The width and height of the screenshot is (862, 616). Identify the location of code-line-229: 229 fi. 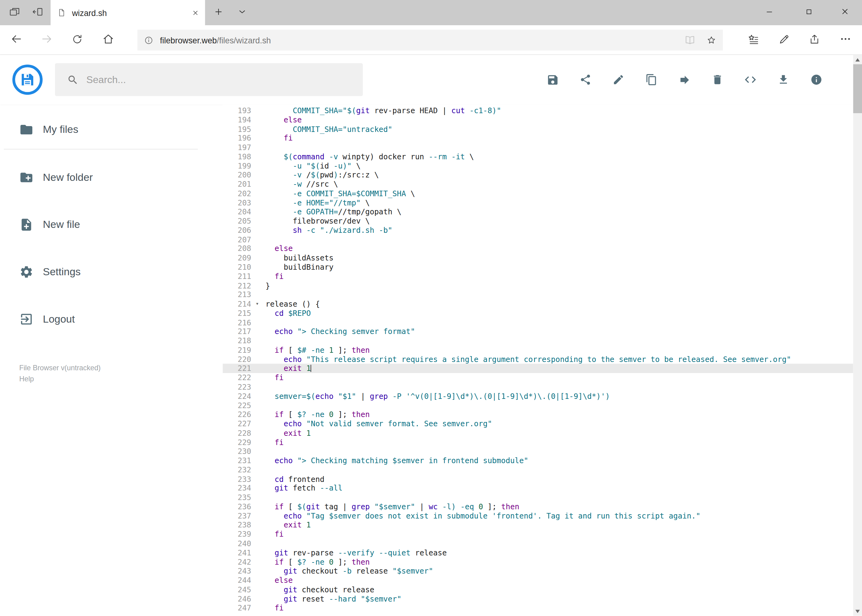
(537, 442).